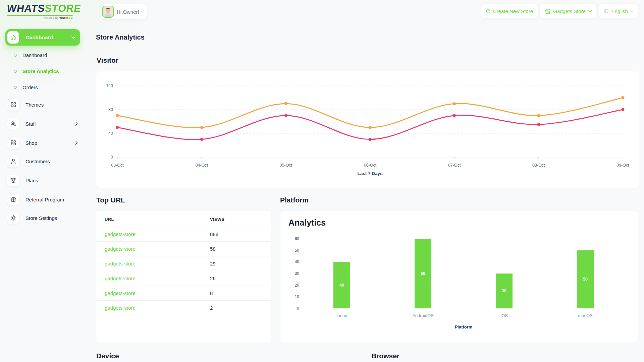 Image resolution: width=644 pixels, height=362 pixels. I want to click on gift-icon, so click(13, 200).